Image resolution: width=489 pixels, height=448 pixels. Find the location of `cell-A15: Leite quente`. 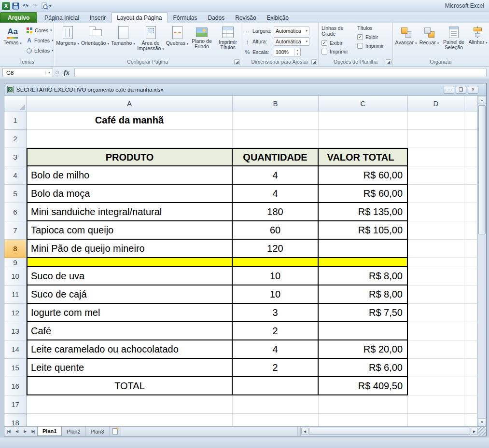

cell-A15: Leite quente is located at coordinates (129, 368).